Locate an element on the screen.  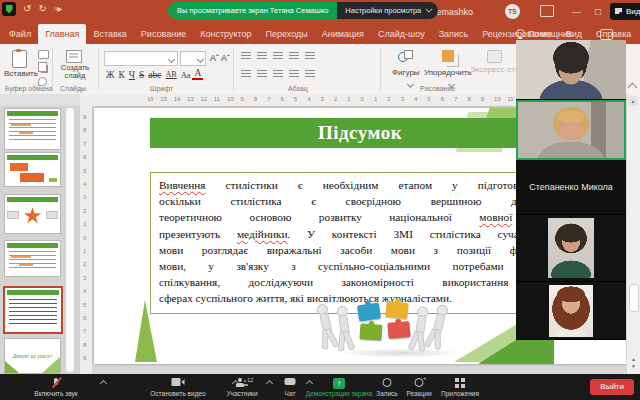
ruler-number: 10 is located at coordinates (230, 99).